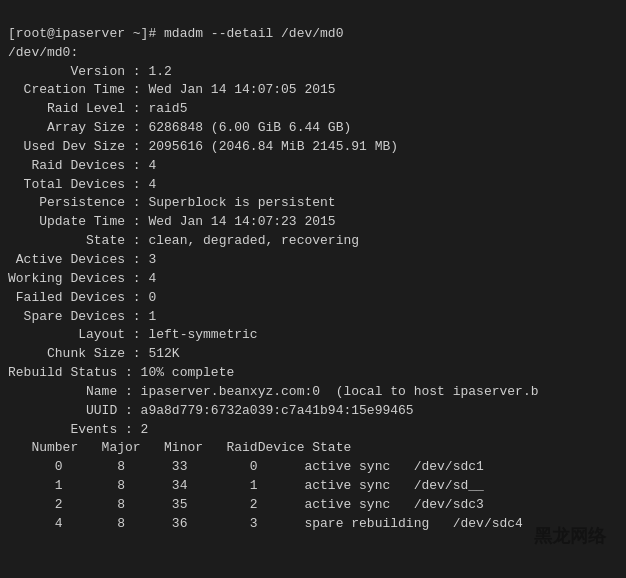 The width and height of the screenshot is (626, 578). Describe the element at coordinates (313, 54) in the screenshot. I see `terminal-line: /dev/md0:` at that location.